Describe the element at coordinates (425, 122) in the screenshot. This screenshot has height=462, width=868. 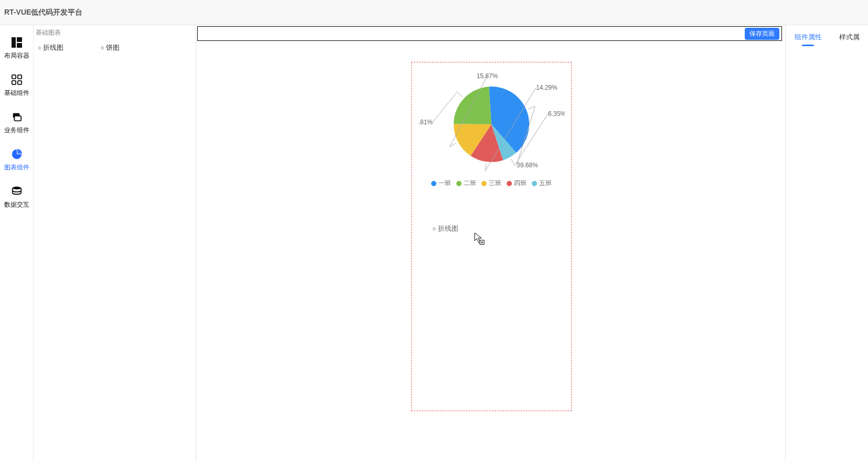
I see `pie-label-1: 23.81%` at that location.